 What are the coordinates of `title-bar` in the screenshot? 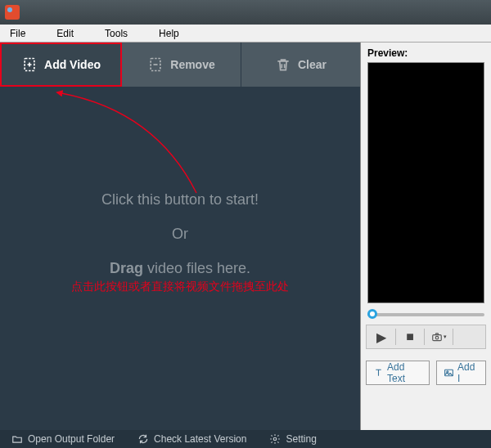 It's located at (246, 12).